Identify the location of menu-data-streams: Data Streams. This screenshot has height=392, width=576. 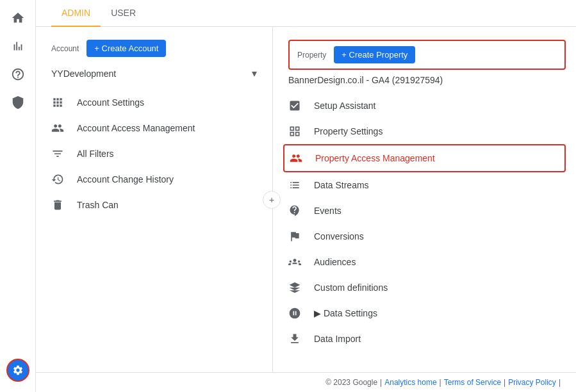
(424, 185).